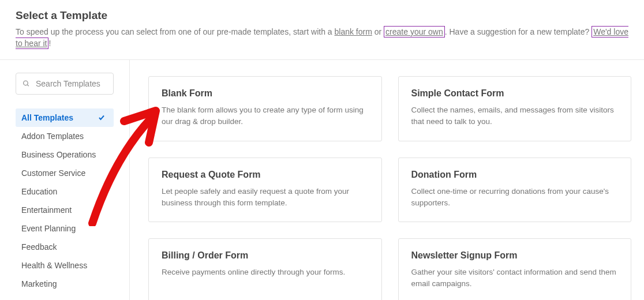 The height and width of the screenshot is (300, 644). Describe the element at coordinates (265, 269) in the screenshot. I see `template-card-billing-order: Billing / Order Form Receive payments on…` at that location.